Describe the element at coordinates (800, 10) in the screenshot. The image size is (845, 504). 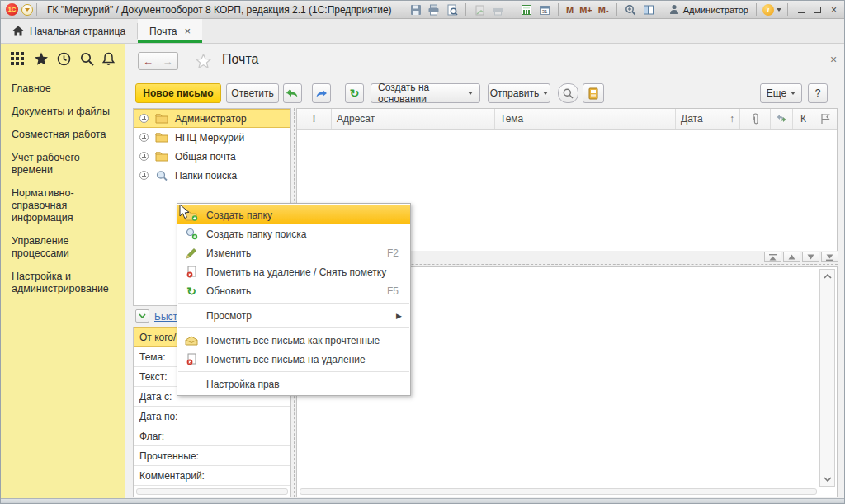
I see `minimize-button` at that location.